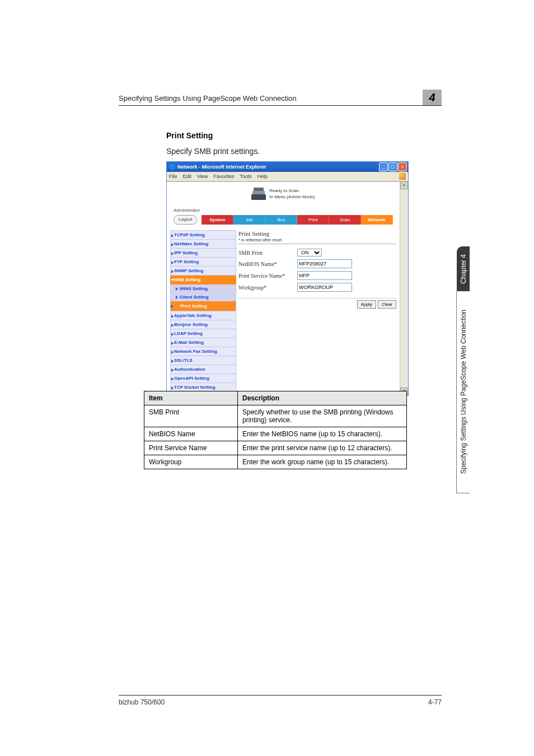 The height and width of the screenshot is (756, 534). What do you see at coordinates (377, 220) in the screenshot?
I see `tab-network: Network` at bounding box center [377, 220].